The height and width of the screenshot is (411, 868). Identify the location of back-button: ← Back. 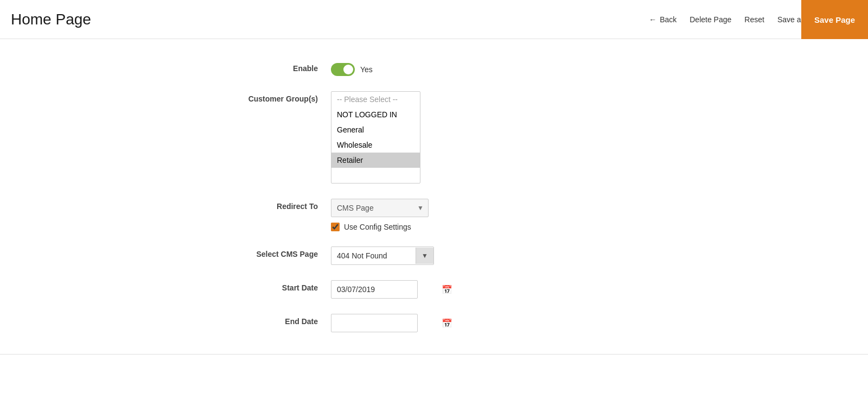
(663, 20).